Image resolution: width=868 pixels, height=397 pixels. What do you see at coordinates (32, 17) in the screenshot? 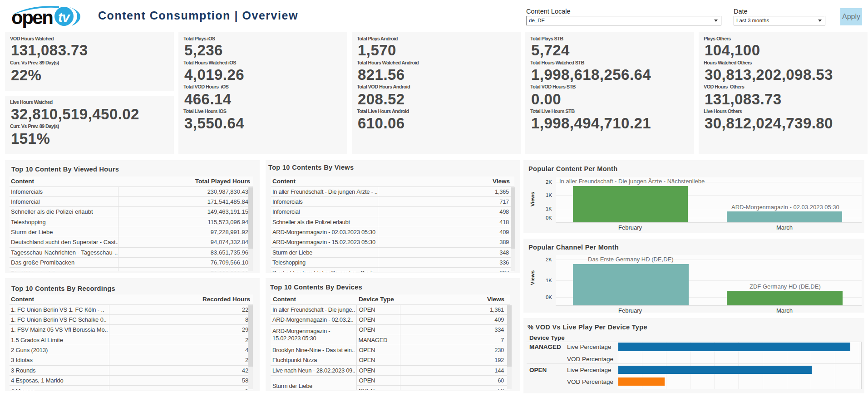
I see `svg-text: open` at bounding box center [32, 17].